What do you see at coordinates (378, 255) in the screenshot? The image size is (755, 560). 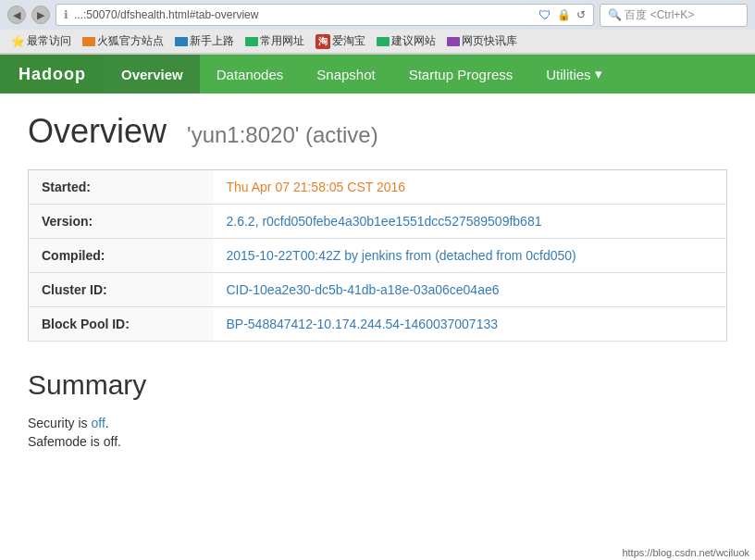 I see `table-row: Compiled: 2015-10-22T00:42Z by jenkins f…` at bounding box center [378, 255].